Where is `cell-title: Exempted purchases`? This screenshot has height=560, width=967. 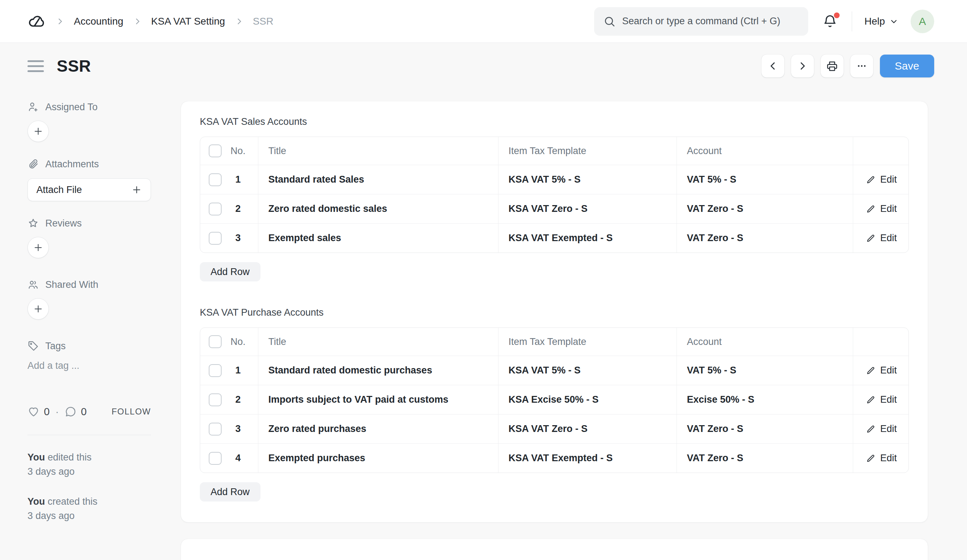
cell-title: Exempted purchases is located at coordinates (378, 458).